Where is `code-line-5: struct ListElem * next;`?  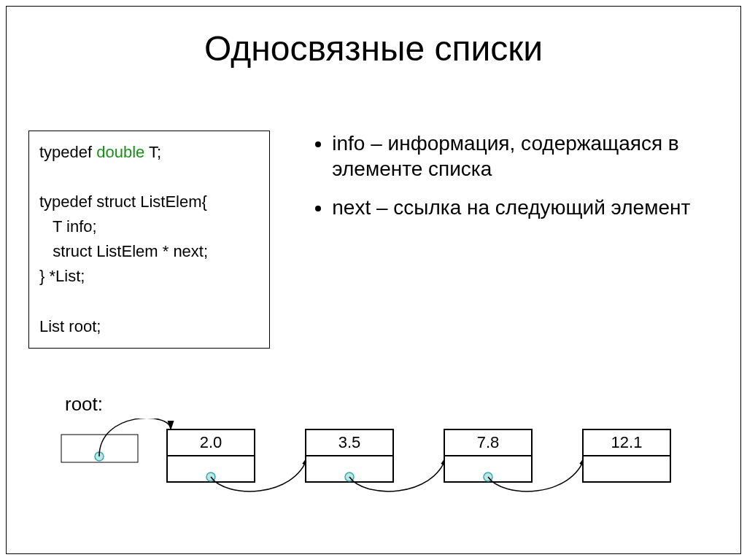
code-line-5: struct ListElem * next; is located at coordinates (124, 251).